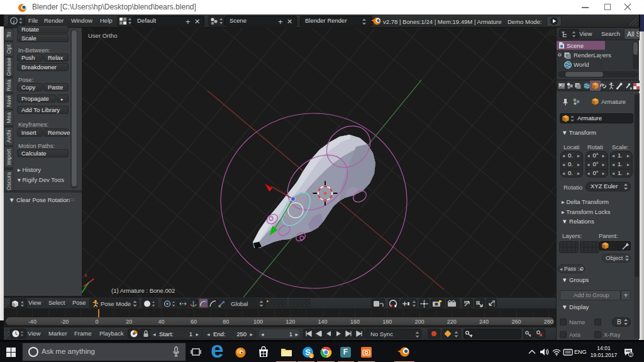 The width and height of the screenshot is (644, 362). I want to click on svg-text: 7, so click(631, 355).